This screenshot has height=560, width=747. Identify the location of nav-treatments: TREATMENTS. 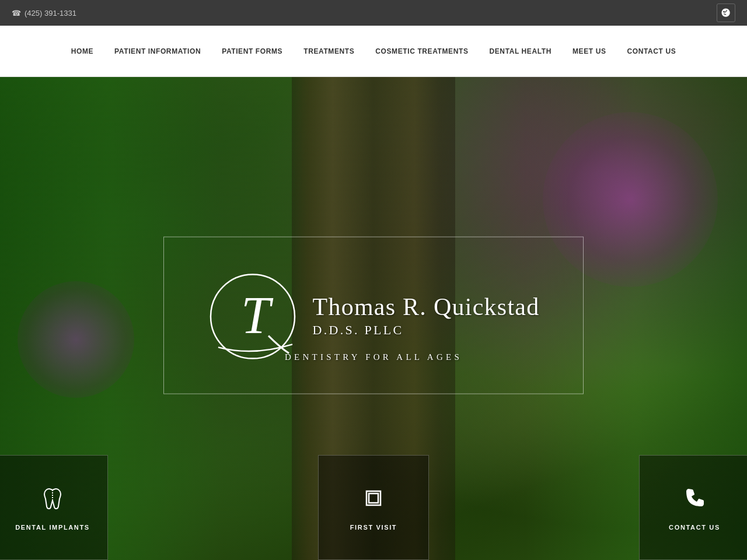
(329, 51).